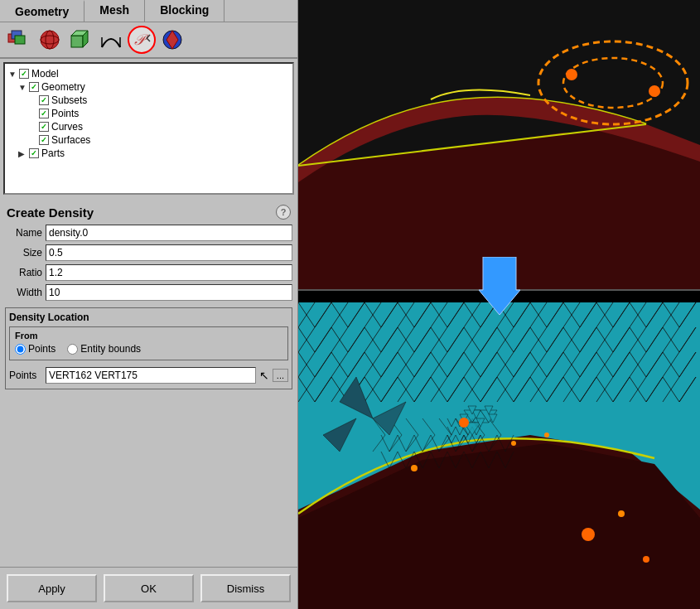 The image size is (700, 609). I want to click on tree-label-geometry: Geometry, so click(63, 87).